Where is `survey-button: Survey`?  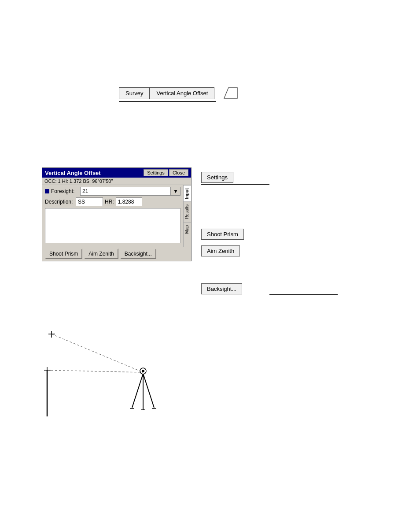 survey-button: Survey is located at coordinates (134, 93).